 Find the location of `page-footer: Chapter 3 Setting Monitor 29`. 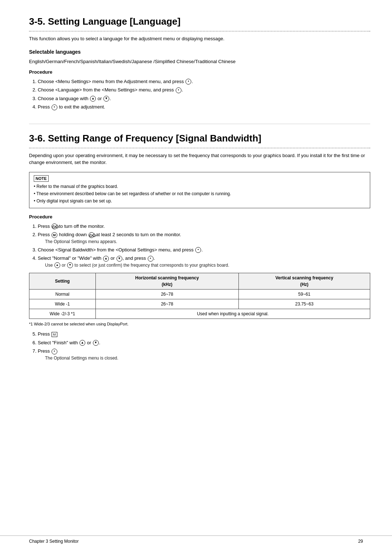

page-footer: Chapter 3 Setting Monitor 29 is located at coordinates (196, 541).